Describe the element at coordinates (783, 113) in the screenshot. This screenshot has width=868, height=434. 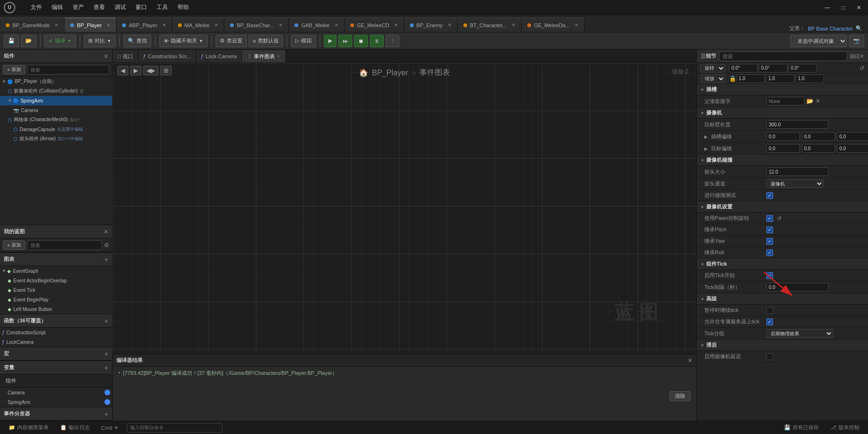
I see `camera-section-header: 摄像机` at that location.